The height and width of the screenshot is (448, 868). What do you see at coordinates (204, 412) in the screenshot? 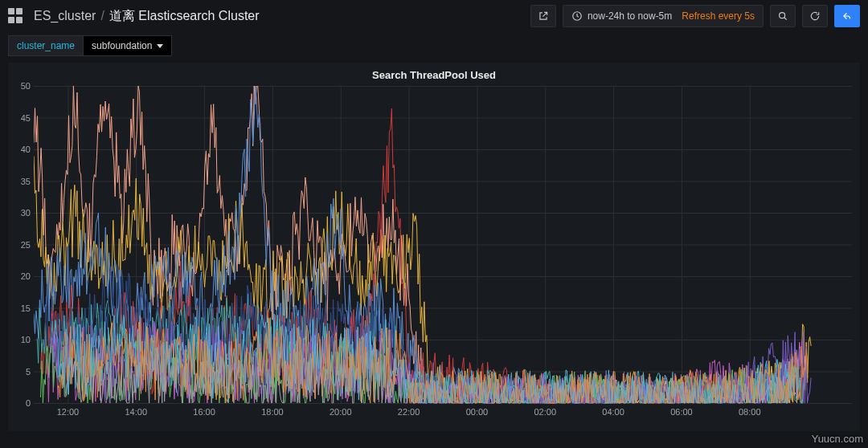
I see `x-tick: 16:00` at bounding box center [204, 412].